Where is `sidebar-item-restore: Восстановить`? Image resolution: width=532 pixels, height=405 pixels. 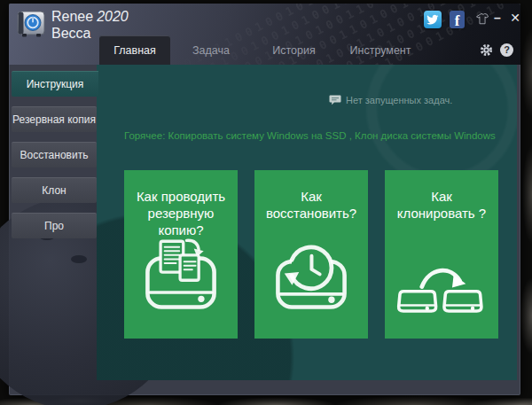 sidebar-item-restore: Восстановить is located at coordinates (54, 154).